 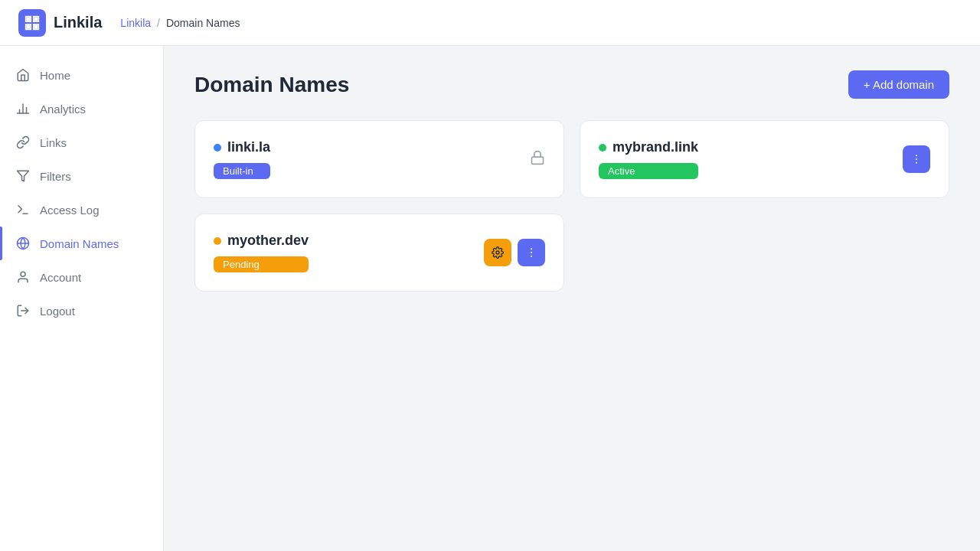 What do you see at coordinates (136, 23) in the screenshot?
I see `breadcrumb-parent: Linkila` at bounding box center [136, 23].